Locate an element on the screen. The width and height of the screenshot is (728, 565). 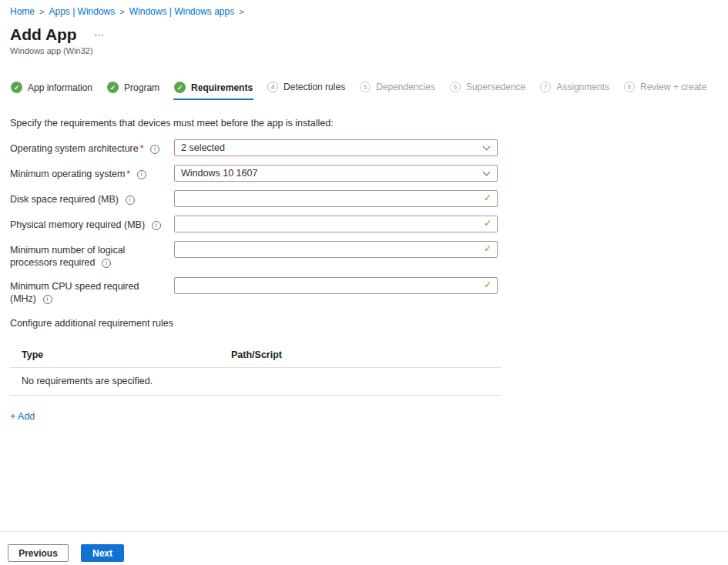
step-number-icon: 6 is located at coordinates (455, 87).